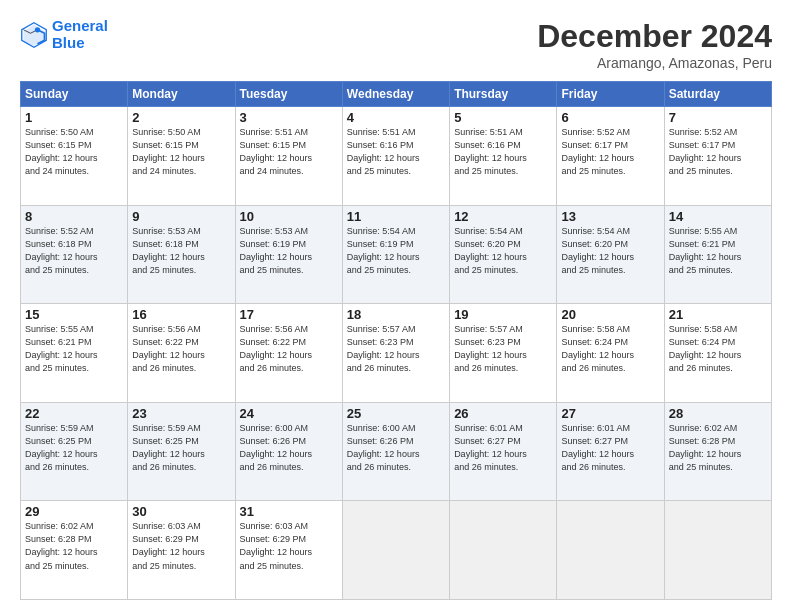  I want to click on day-info: Sunrise: 6:00 AM Sunset: 6:26 PM Dayligh…, so click(289, 448).